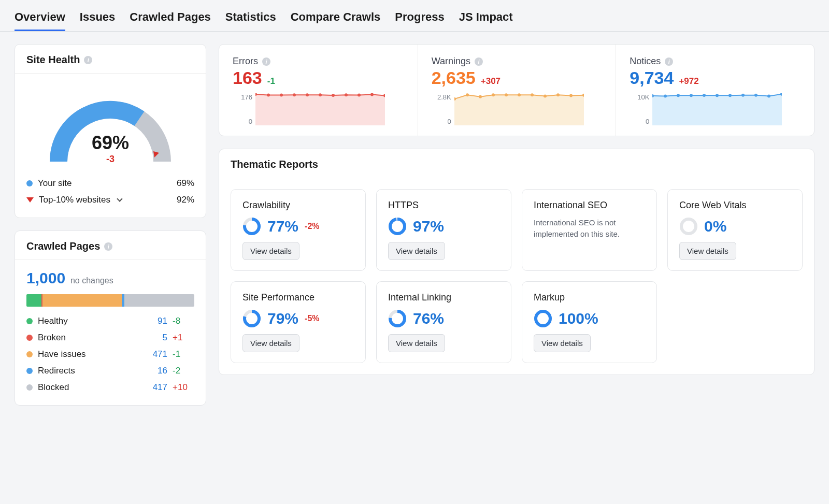  Describe the element at coordinates (110, 371) in the screenshot. I see `cp-row-redirects: Redirects16-2` at that location.